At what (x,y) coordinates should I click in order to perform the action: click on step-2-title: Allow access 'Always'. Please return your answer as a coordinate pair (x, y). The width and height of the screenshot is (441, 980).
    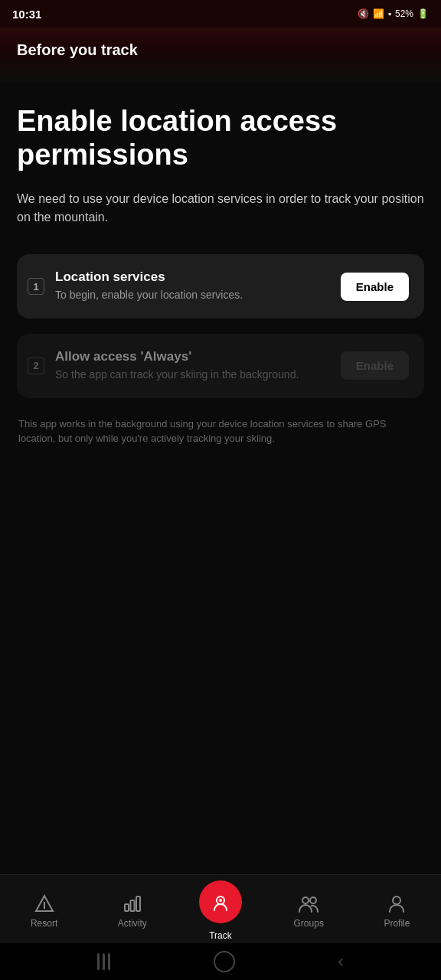
    Looking at the image, I should click on (193, 357).